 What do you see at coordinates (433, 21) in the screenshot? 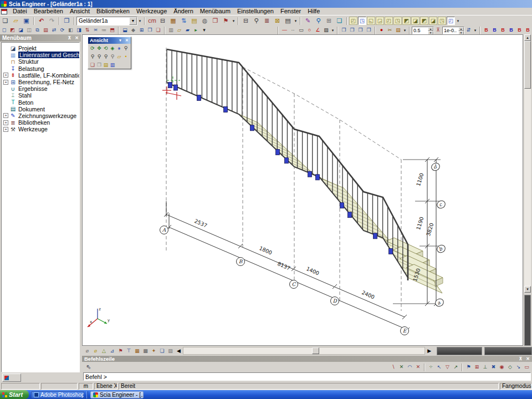
I see `view-axo4: ◪` at bounding box center [433, 21].